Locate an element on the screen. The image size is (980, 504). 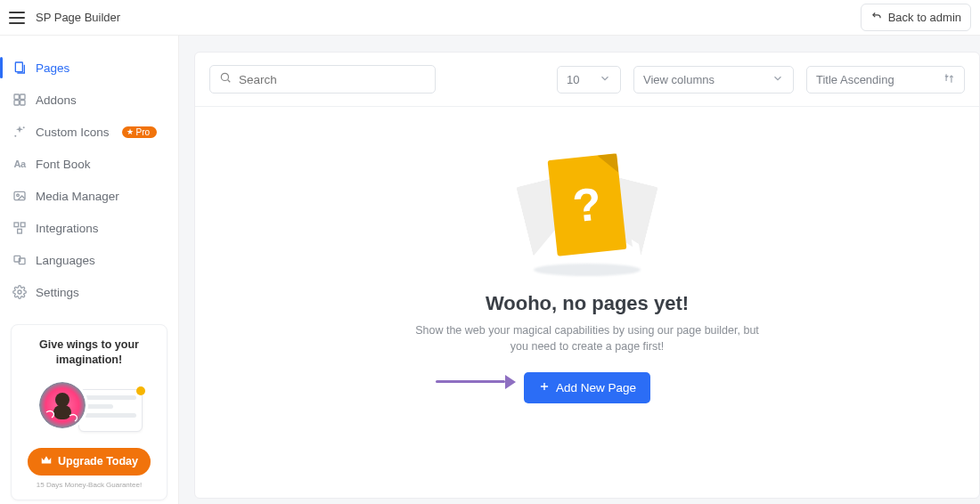
integrations-icon is located at coordinates (20, 228).